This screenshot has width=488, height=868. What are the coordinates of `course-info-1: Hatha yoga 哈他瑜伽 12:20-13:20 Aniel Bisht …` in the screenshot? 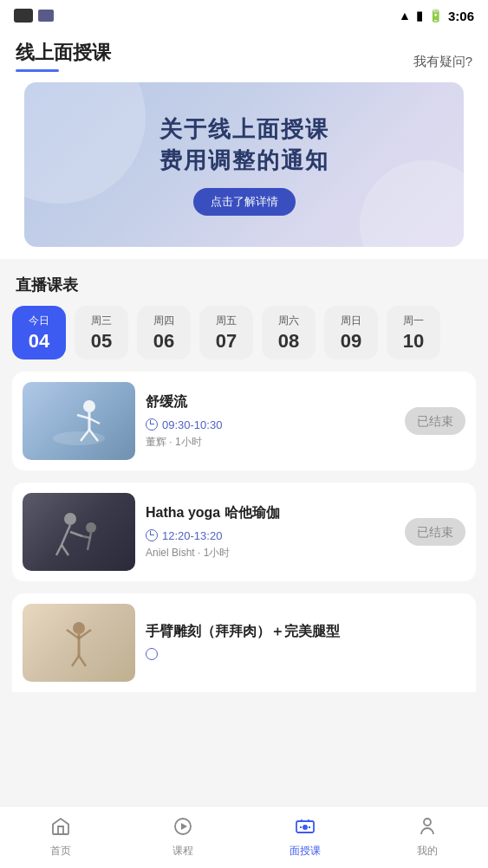 It's located at (270, 532).